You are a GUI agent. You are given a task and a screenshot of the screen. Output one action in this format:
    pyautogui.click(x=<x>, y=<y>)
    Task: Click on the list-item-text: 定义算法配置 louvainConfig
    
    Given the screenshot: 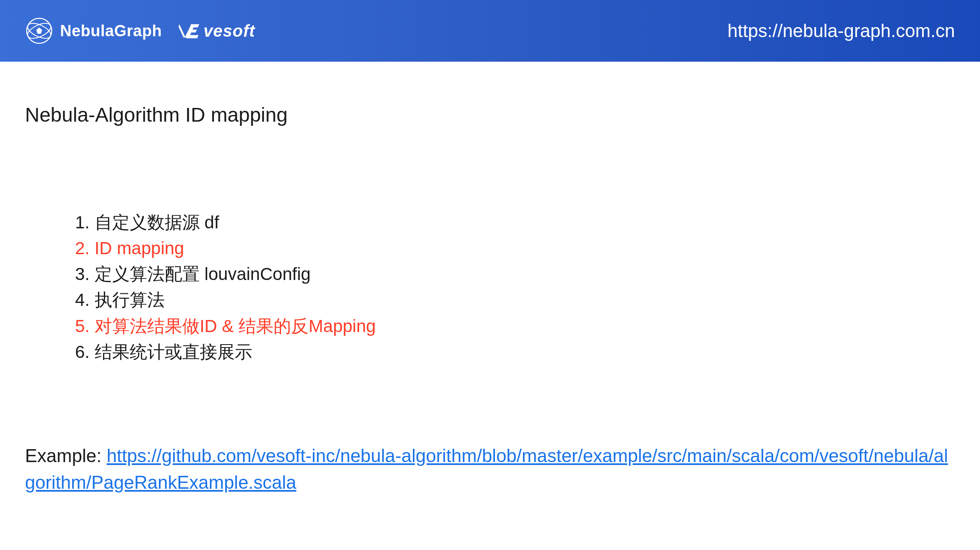 What is the action you would take?
    pyautogui.click(x=203, y=274)
    